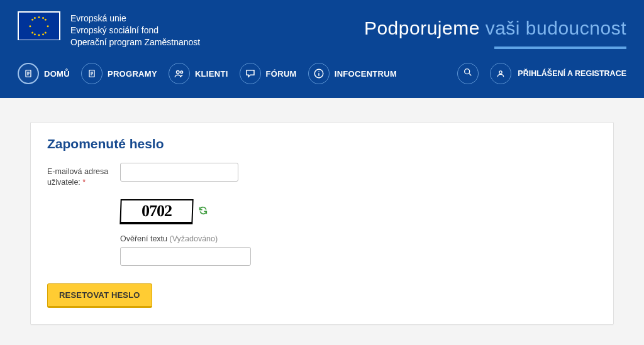 The width and height of the screenshot is (644, 345). I want to click on search-icon, so click(468, 74).